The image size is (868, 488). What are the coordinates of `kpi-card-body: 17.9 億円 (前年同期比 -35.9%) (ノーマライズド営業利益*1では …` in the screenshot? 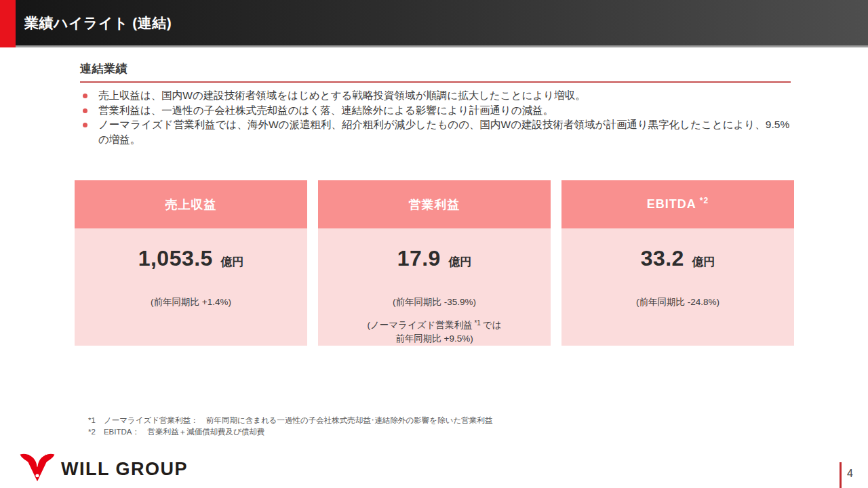 It's located at (434, 287).